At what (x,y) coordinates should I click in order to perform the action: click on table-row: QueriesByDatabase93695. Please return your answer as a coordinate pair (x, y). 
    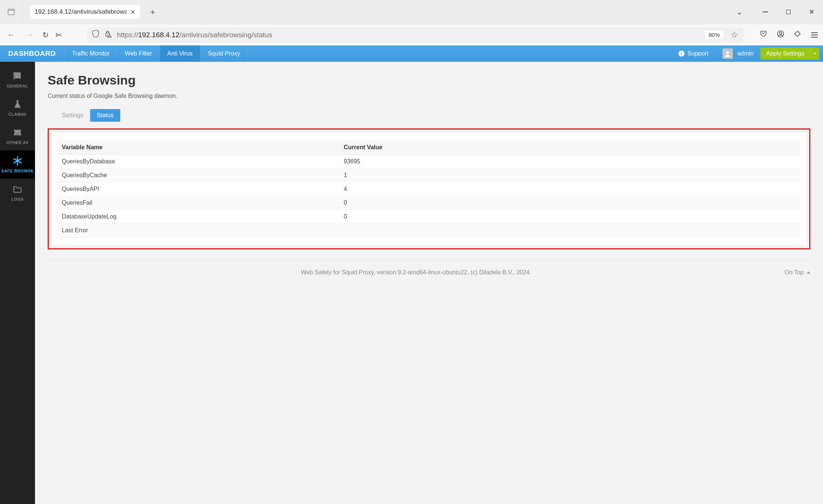
    Looking at the image, I should click on (429, 162).